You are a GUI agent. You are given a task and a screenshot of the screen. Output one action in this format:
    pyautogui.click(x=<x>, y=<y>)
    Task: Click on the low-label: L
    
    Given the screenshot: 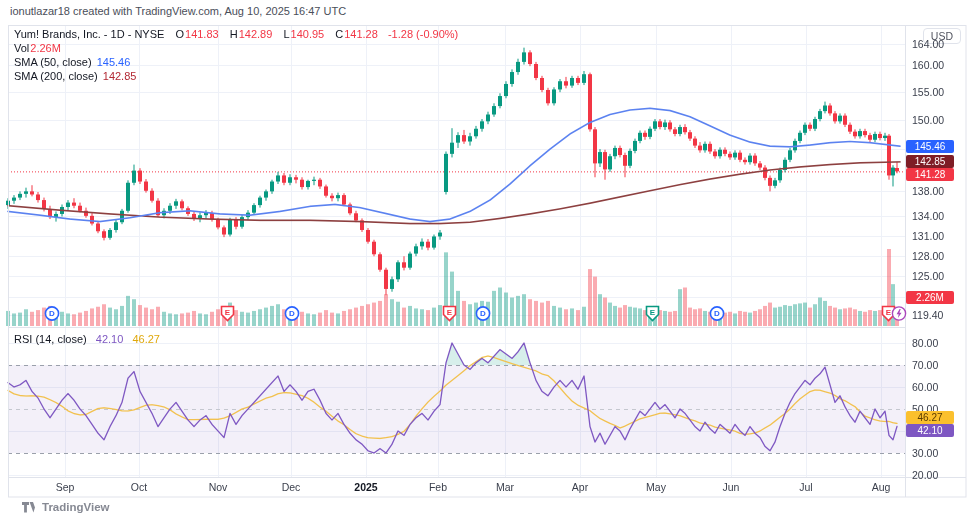 What is the action you would take?
    pyautogui.click(x=286, y=34)
    